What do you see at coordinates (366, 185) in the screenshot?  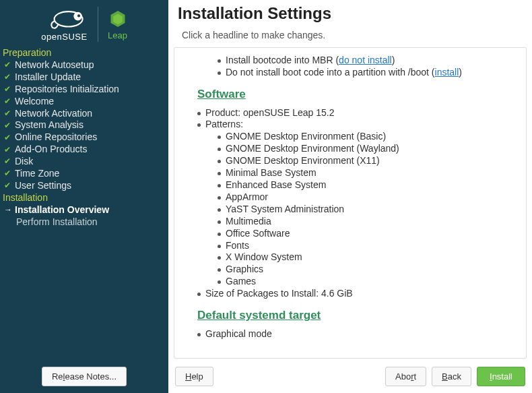 I see `pattern-item: Enhanced Base System` at bounding box center [366, 185].